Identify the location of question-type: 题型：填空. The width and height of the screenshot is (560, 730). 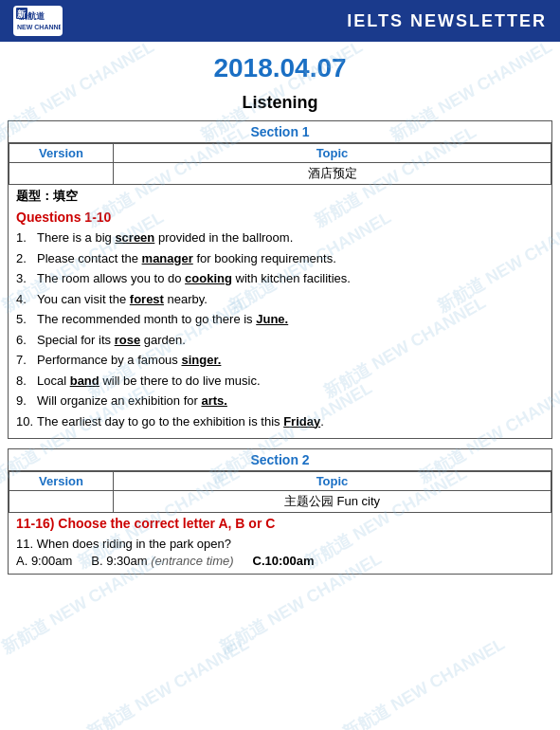
(280, 196).